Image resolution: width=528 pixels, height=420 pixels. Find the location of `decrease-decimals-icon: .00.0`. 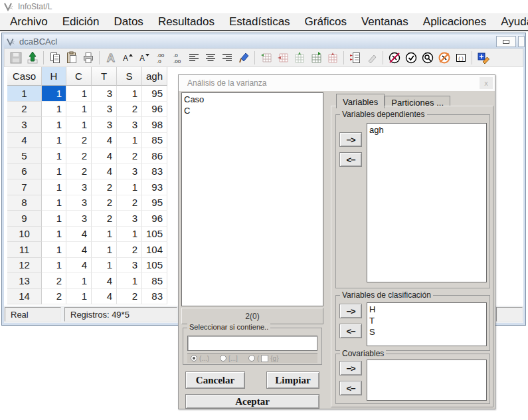

decrease-decimals-icon: .00.0 is located at coordinates (161, 58).